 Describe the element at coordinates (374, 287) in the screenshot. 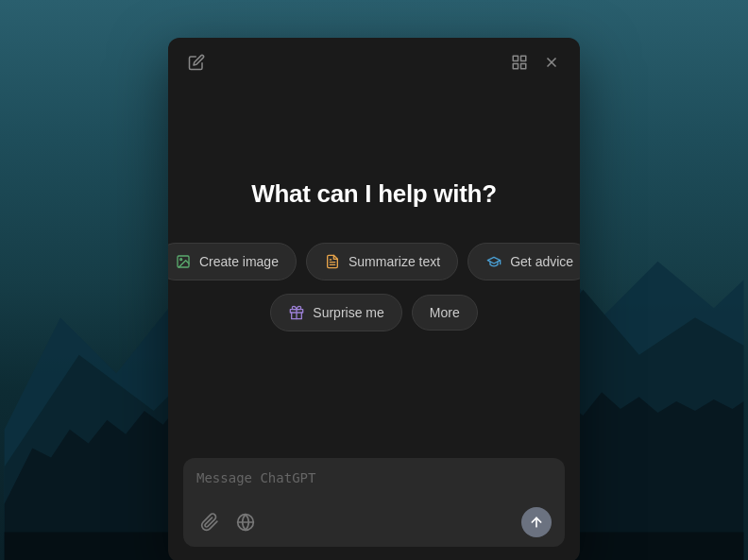

I see `action-buttons: Create image Summarize text` at that location.